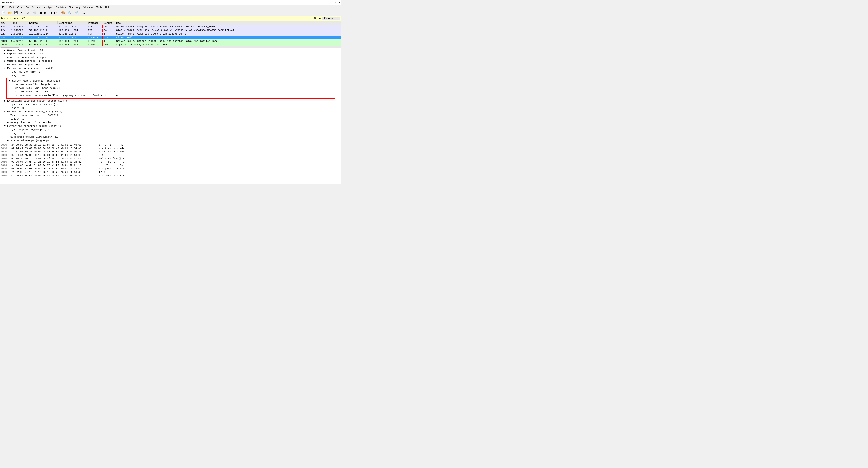 Image resolution: width=868 pixels, height=468 pixels. Describe the element at coordinates (336, 2) in the screenshot. I see `restore-button: ❐` at that location.